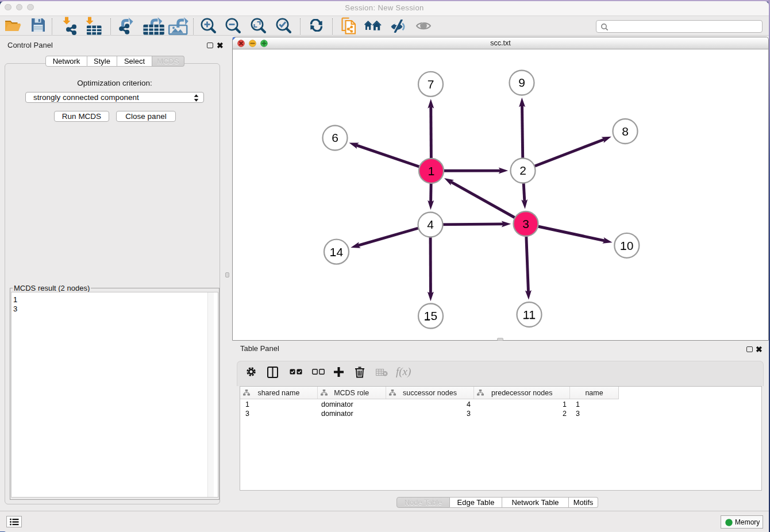  Describe the element at coordinates (626, 246) in the screenshot. I see `svg-text: 10` at that location.